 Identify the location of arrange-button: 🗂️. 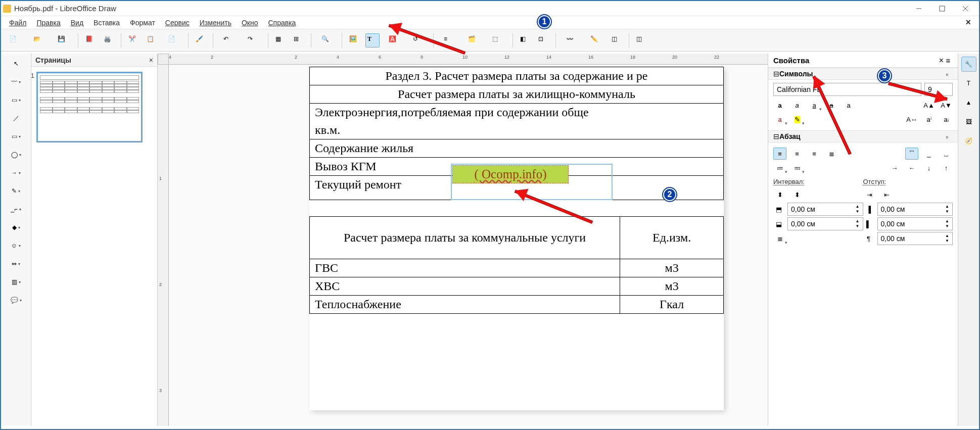
(473, 40).